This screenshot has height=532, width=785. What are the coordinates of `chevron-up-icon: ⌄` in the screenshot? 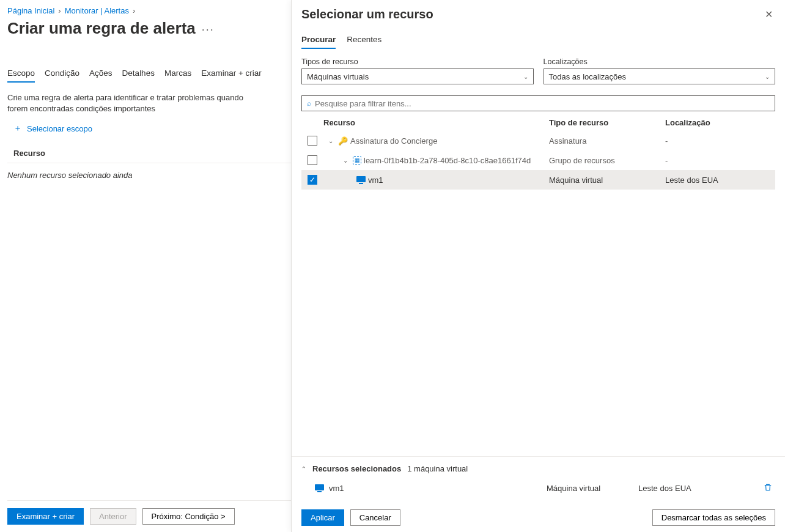 It's located at (304, 468).